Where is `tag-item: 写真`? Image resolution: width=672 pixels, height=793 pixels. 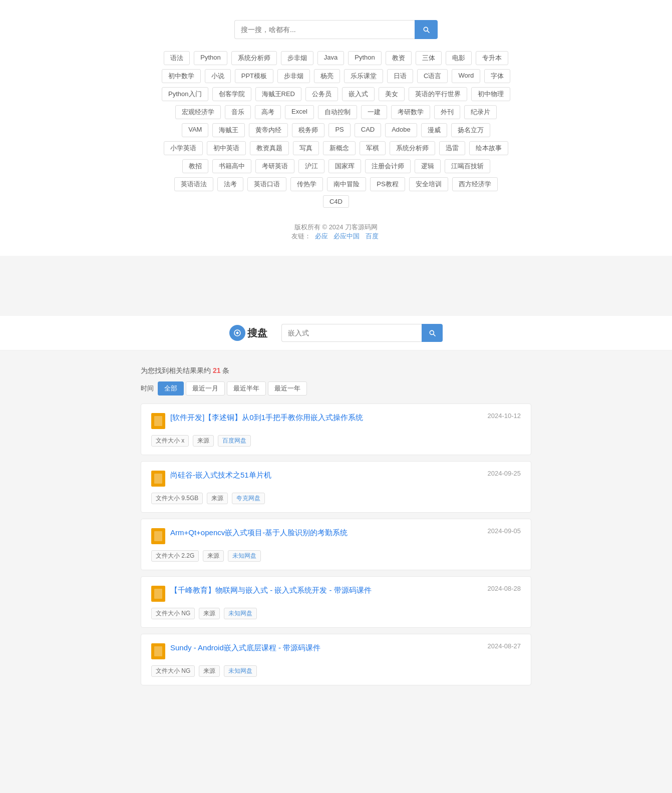 tag-item: 写真 is located at coordinates (306, 148).